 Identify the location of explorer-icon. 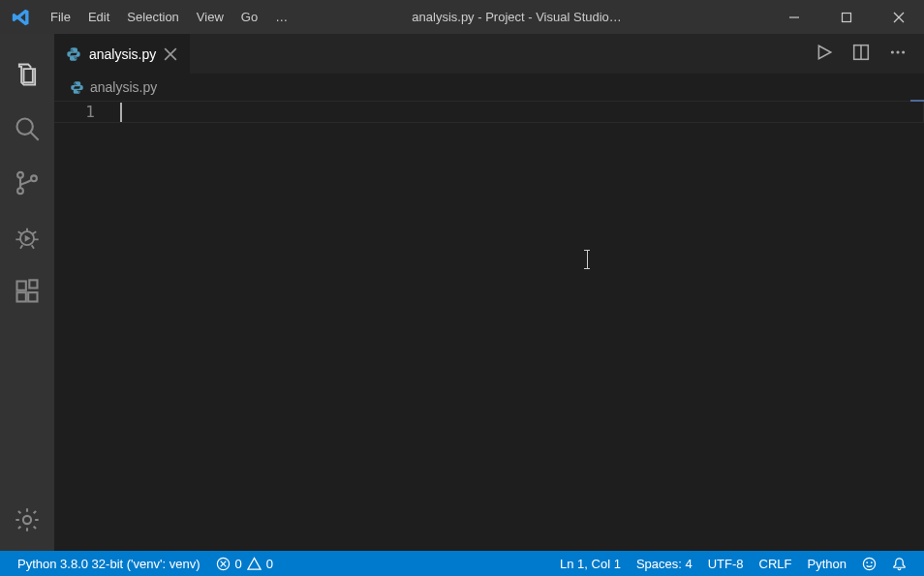
(27, 75).